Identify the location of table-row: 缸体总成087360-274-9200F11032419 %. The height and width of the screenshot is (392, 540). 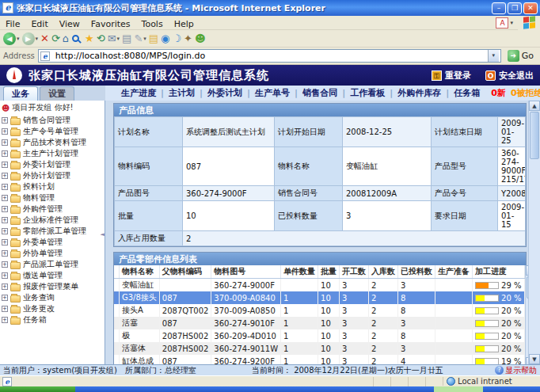
(319, 360).